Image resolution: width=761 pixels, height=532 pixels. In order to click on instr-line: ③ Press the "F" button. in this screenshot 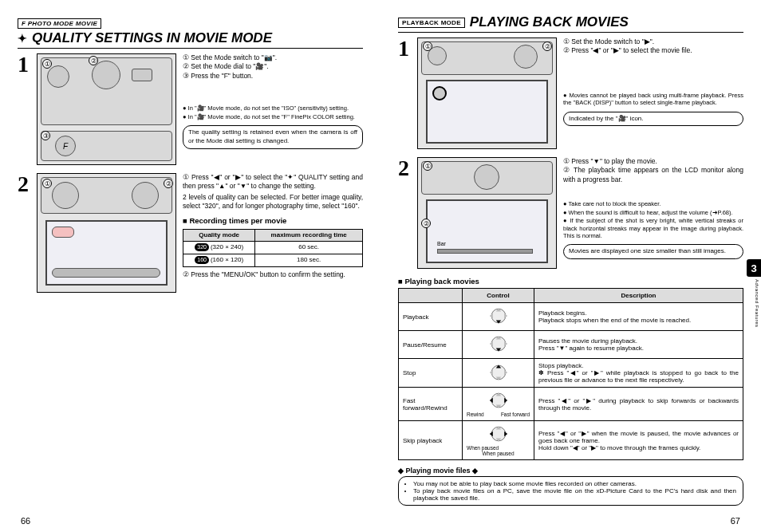, I will do `click(273, 77)`.